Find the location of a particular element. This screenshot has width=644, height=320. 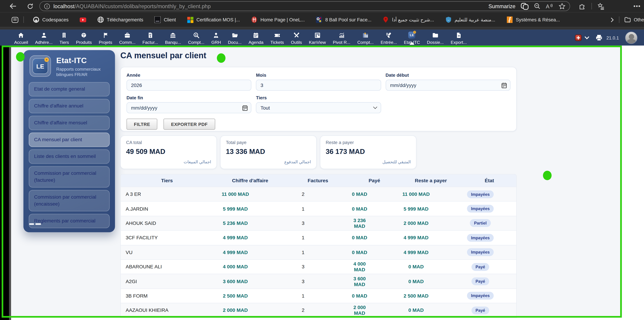

search-dollar-icon: $ is located at coordinates (196, 35).